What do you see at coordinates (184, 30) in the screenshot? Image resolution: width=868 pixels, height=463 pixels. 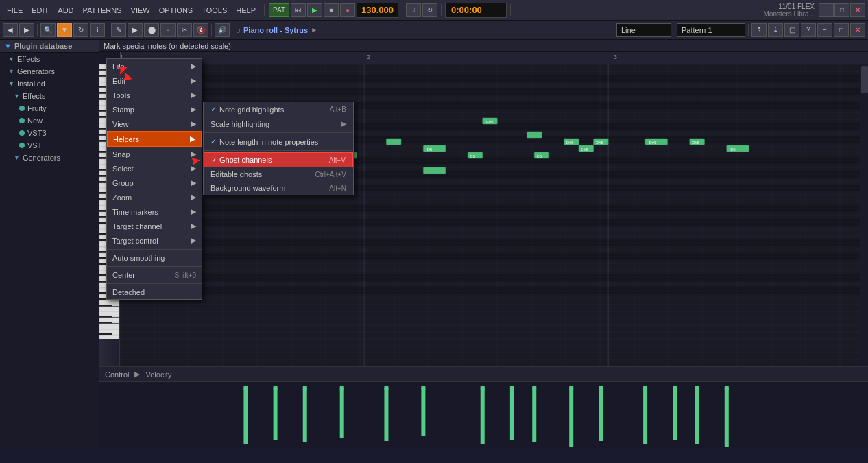 I see `cut-icon: ✂` at bounding box center [184, 30].